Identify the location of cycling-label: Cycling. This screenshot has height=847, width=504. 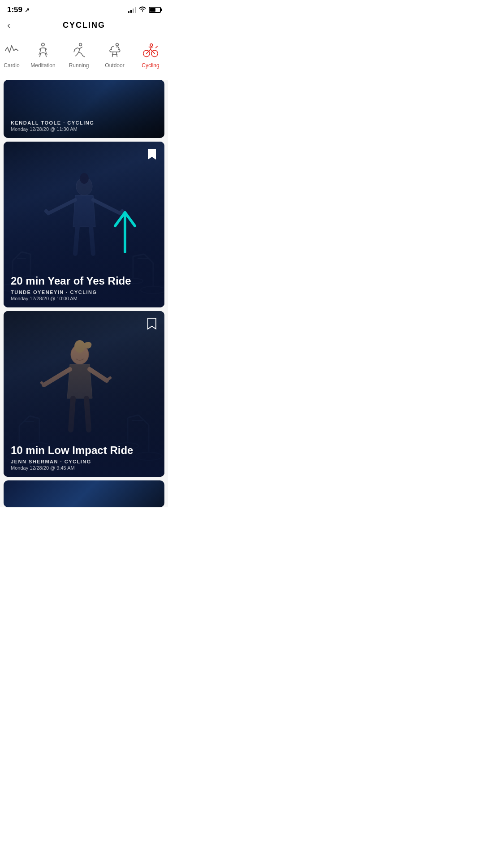
(151, 65).